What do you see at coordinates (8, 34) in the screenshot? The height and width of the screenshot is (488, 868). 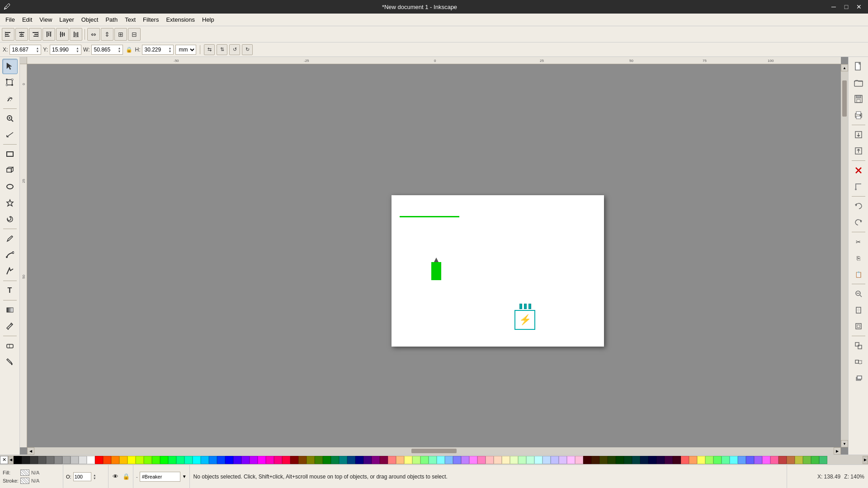 I see `align-left-button` at bounding box center [8, 34].